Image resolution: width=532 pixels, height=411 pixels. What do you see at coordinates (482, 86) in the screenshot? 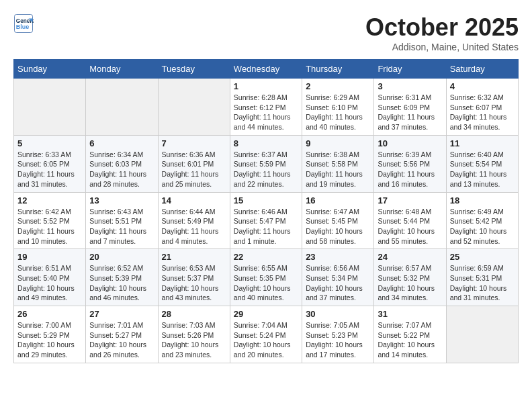
I see `day-number: 4` at bounding box center [482, 86].